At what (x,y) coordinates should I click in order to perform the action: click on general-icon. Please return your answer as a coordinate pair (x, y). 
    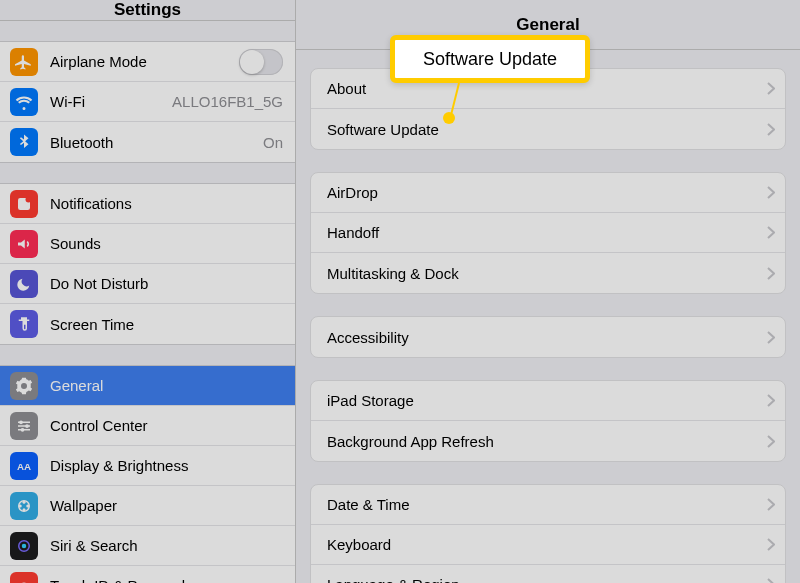
    Looking at the image, I should click on (24, 386).